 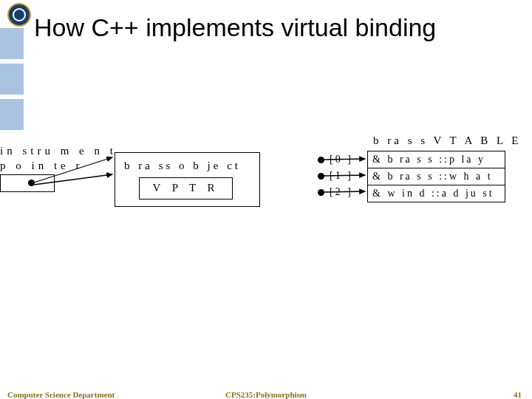 What do you see at coordinates (235, 28) in the screenshot?
I see `slide-title: How C++ implements virtual binding` at bounding box center [235, 28].